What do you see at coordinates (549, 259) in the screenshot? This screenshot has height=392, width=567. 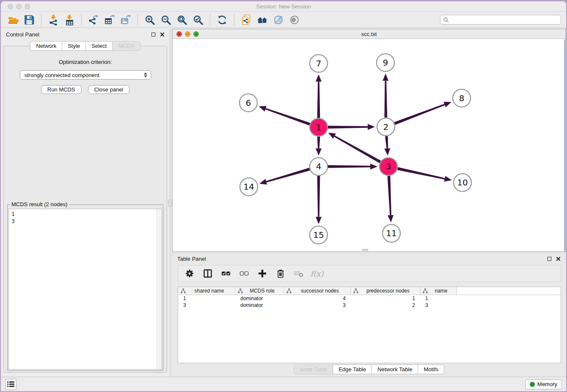 I see `float-table-panel-icon` at bounding box center [549, 259].